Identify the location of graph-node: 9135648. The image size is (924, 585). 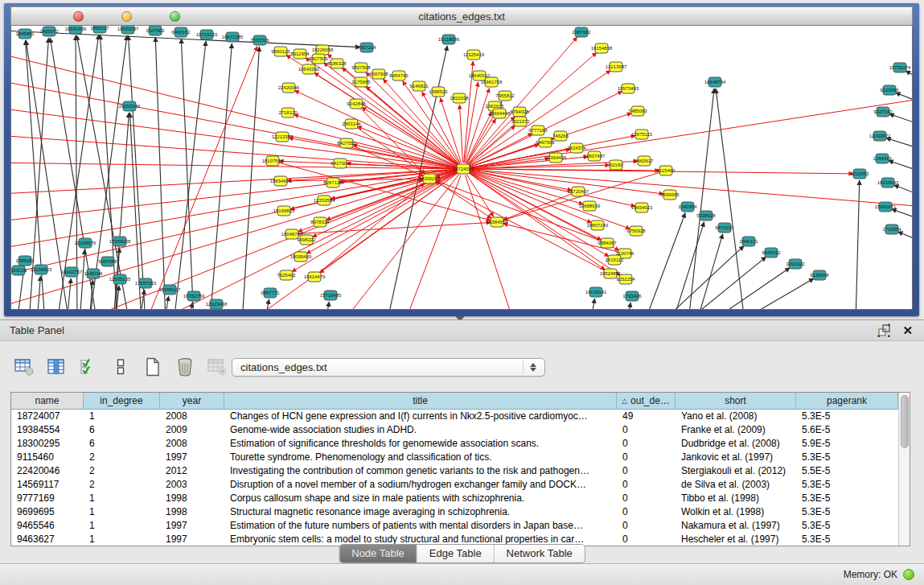
(819, 275).